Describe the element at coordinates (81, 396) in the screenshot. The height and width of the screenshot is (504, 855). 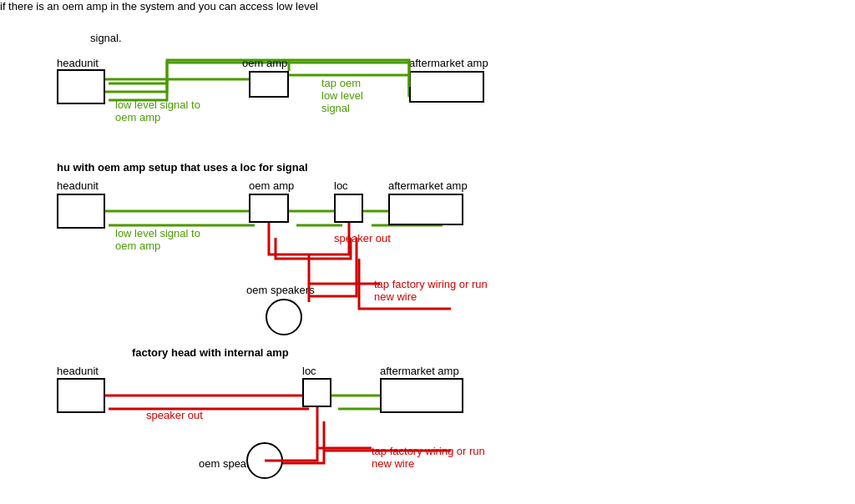
I see `section3-headunit-box` at that location.